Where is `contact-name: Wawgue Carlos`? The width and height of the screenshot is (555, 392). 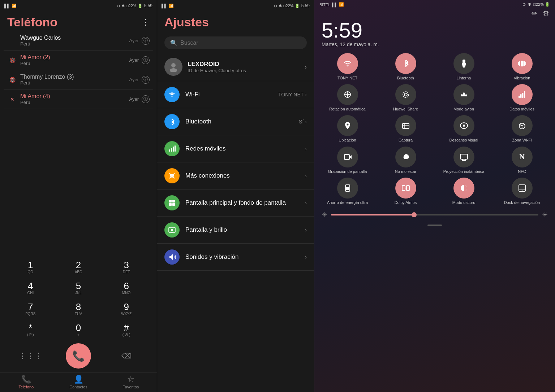 contact-name: Wawgue Carlos is located at coordinates (75, 38).